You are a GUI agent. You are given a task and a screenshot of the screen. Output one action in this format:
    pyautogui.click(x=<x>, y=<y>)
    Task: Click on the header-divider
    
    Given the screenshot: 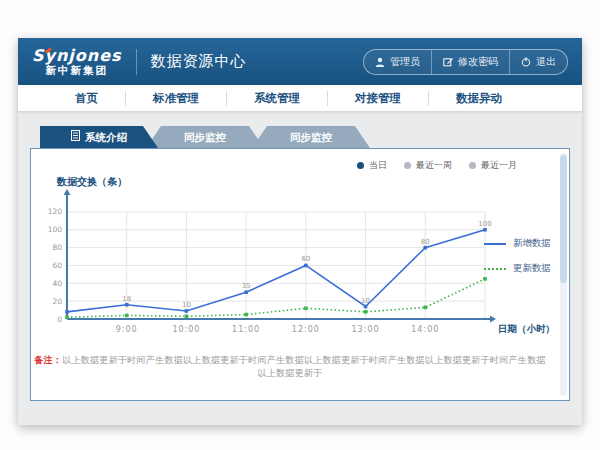 What is the action you would take?
    pyautogui.click(x=136, y=62)
    